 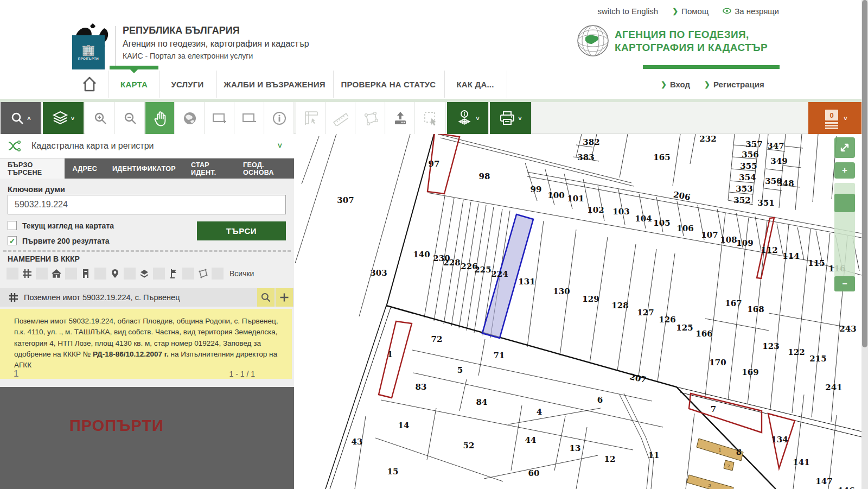 I want to click on parcel-number-label: 166, so click(x=704, y=334).